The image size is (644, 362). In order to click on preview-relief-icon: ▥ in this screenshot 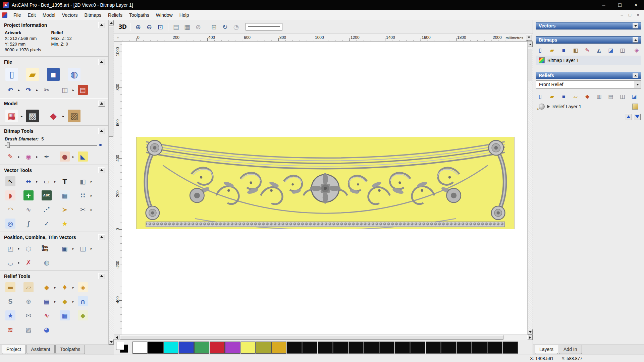, I will do `click(599, 96)`.